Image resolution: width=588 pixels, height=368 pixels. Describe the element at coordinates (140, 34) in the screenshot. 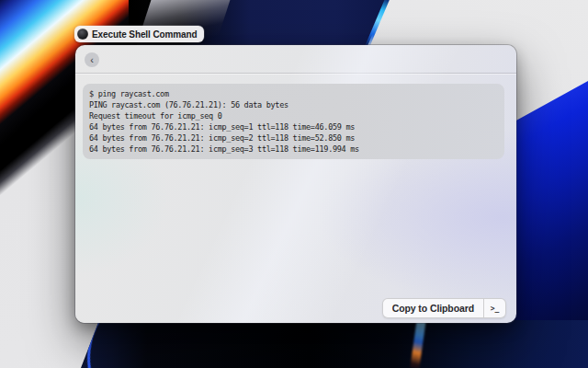

I see `command-tooltip: Execute Shell Command` at that location.